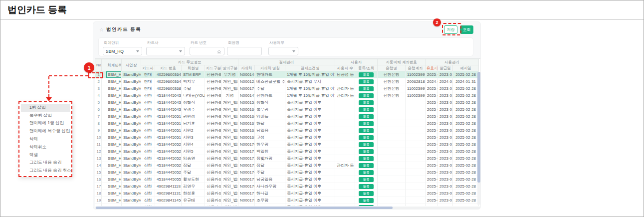  Describe the element at coordinates (270, 75) in the screenshot. I see `cell-vendor_name: 현대카드` at that location.